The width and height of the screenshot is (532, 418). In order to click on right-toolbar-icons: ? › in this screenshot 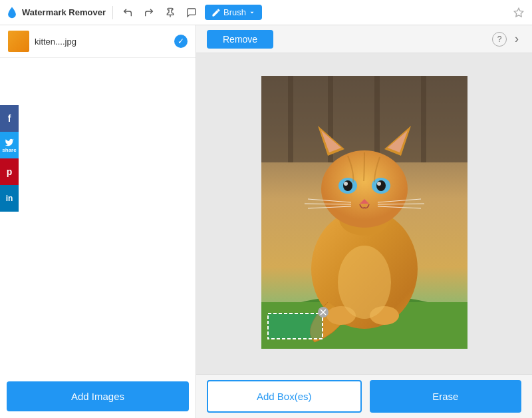, I will do `click(507, 39)`.